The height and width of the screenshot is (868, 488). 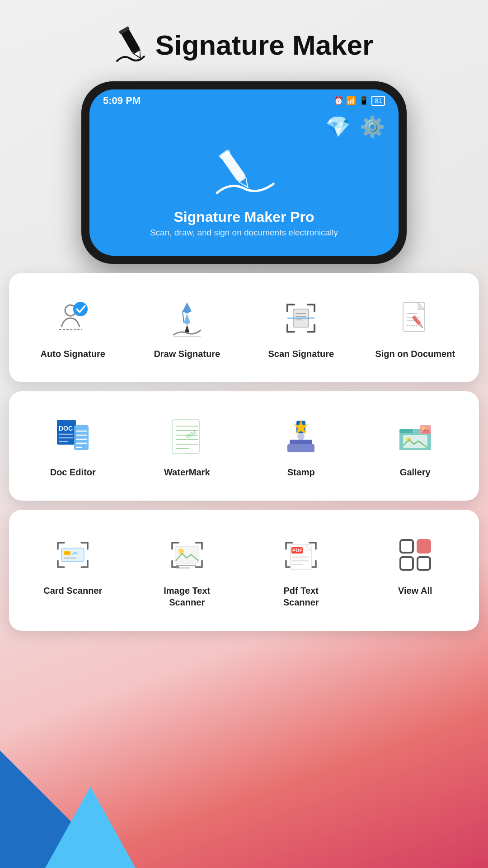 I want to click on watermark-label: WaterMark, so click(x=187, y=472).